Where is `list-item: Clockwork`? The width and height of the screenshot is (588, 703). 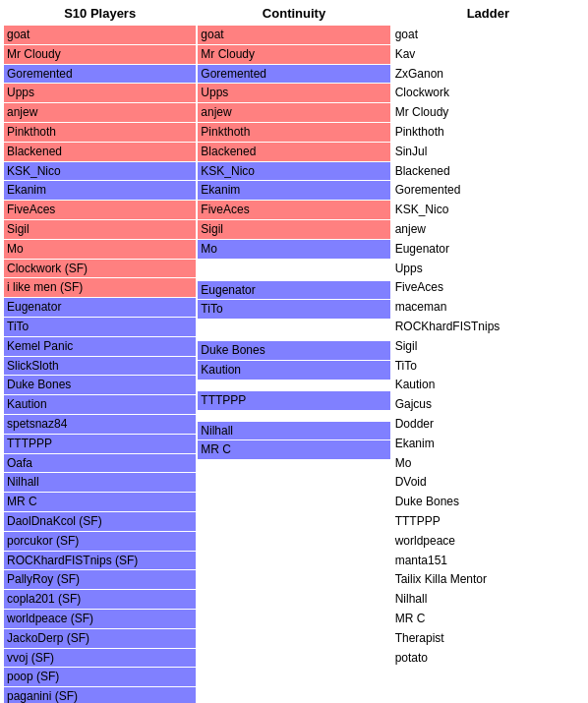 list-item: Clockwork is located at coordinates (488, 92).